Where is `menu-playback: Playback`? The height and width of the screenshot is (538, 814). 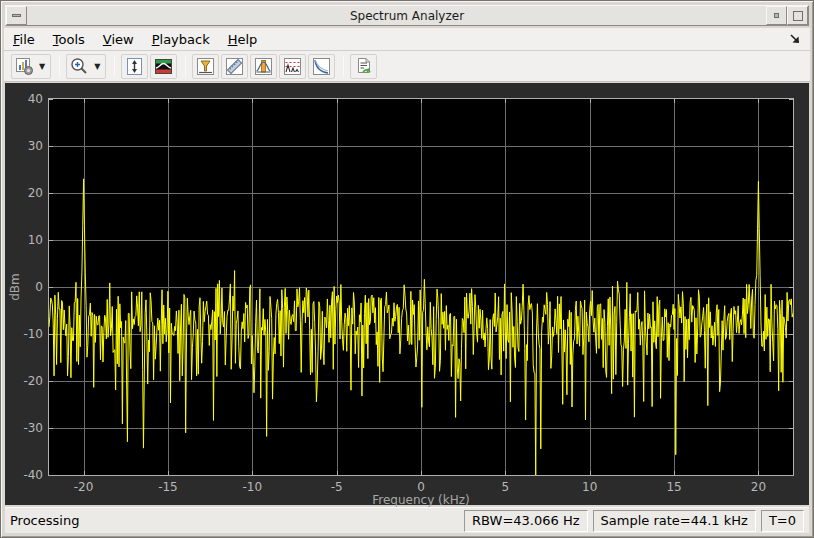 menu-playback: Playback is located at coordinates (181, 40).